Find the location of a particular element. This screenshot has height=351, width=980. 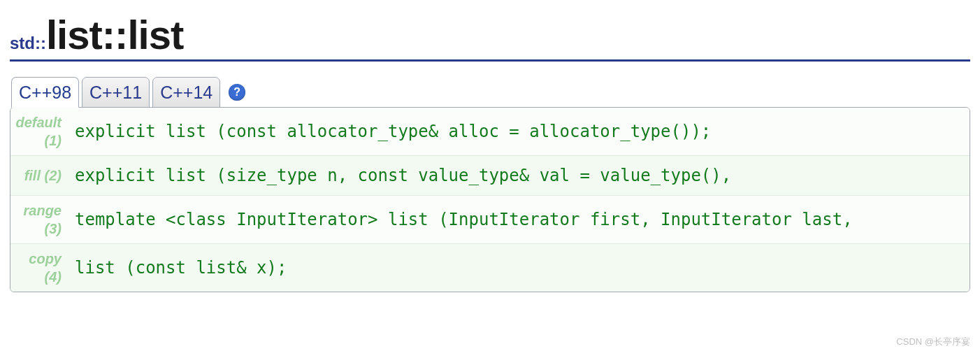

title-class: list is located at coordinates (74, 35).